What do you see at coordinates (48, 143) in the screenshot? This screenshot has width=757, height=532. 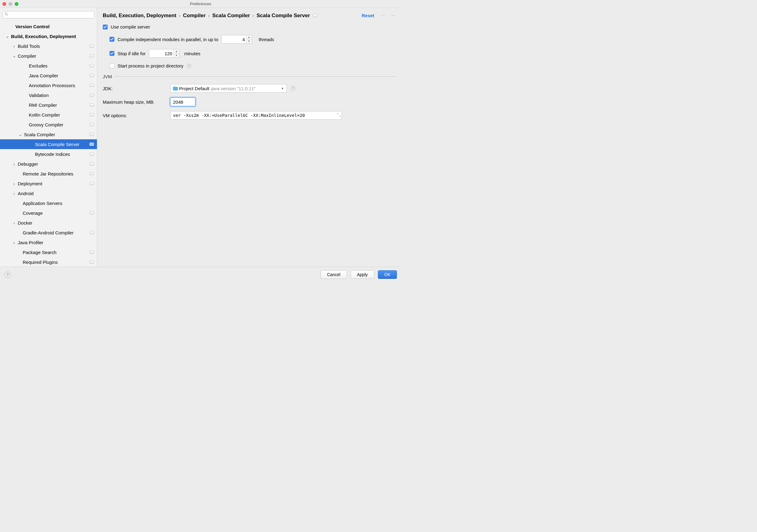 I see `settings-tree: Version Control⌄Build, Execution, Deploy…` at bounding box center [48, 143].